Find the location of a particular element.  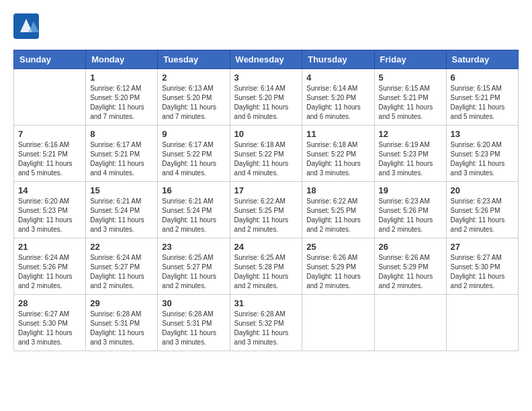

week-row-4: 21Sunrise: 6:24 AMSunset: 5:26 PMDayligh… is located at coordinates (266, 267).